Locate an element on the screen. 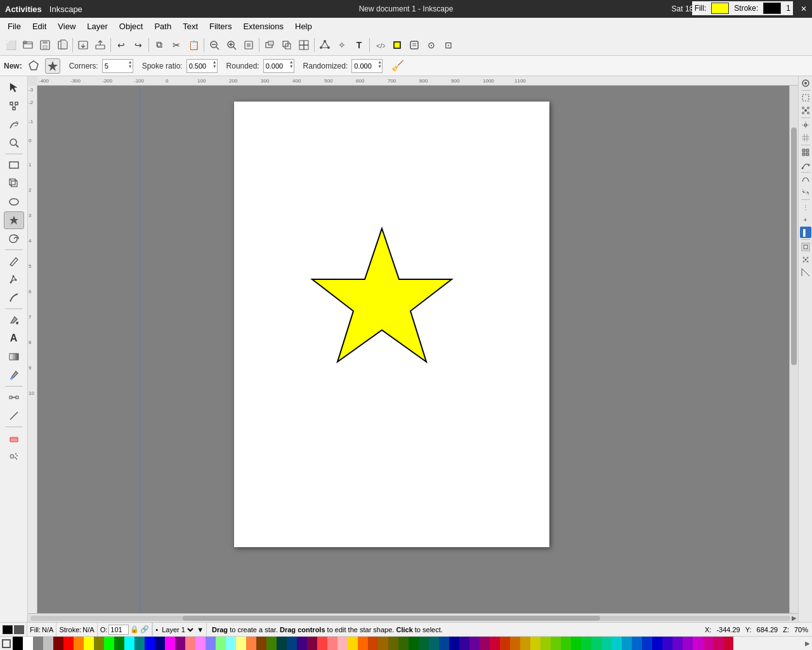  corners-down: ▼ is located at coordinates (131, 66).